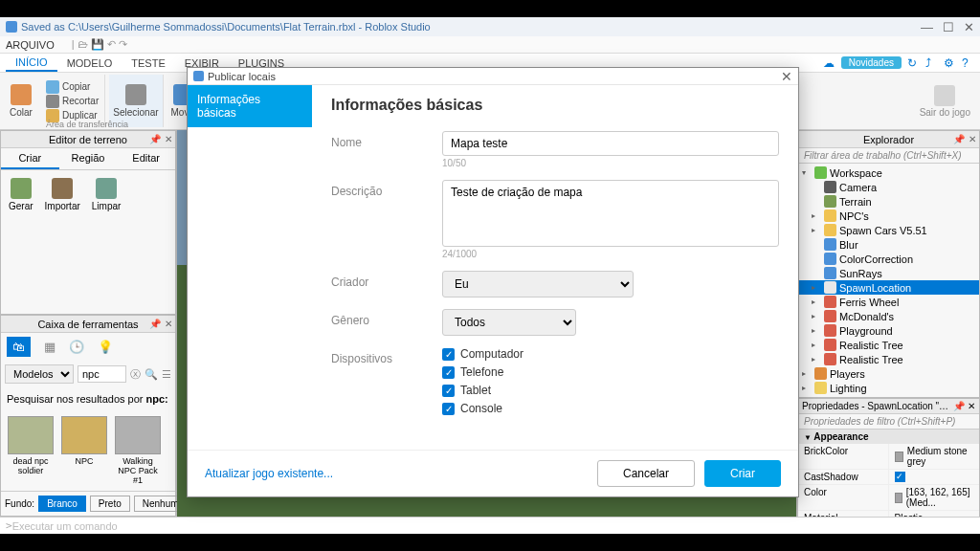 The height and width of the screenshot is (551, 980). I want to click on name-label: Nome, so click(379, 149).